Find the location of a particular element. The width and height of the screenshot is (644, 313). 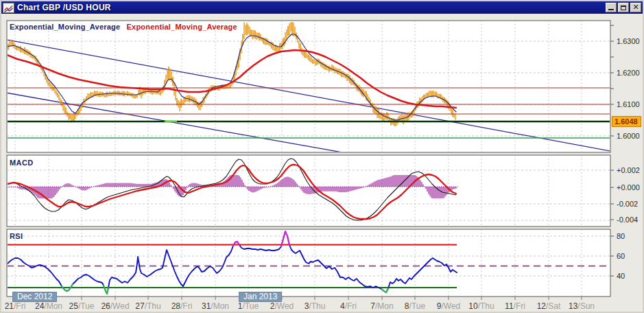

window-title: Chart GBP /USD HOUR is located at coordinates (64, 8).